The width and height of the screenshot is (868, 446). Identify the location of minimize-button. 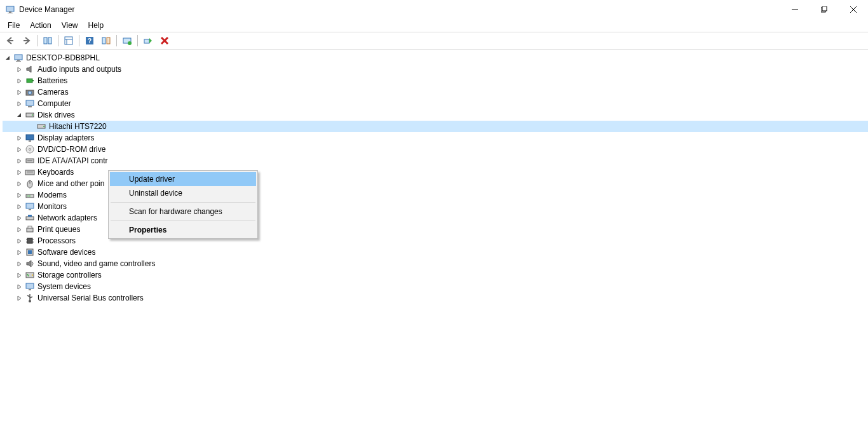
(795, 10).